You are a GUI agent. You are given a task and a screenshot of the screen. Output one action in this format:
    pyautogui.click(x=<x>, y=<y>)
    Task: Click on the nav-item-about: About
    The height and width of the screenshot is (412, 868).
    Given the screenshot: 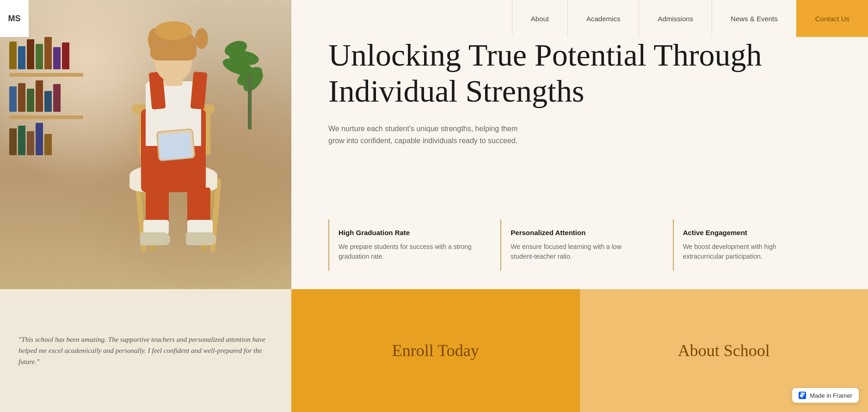 What is the action you would take?
    pyautogui.click(x=540, y=18)
    